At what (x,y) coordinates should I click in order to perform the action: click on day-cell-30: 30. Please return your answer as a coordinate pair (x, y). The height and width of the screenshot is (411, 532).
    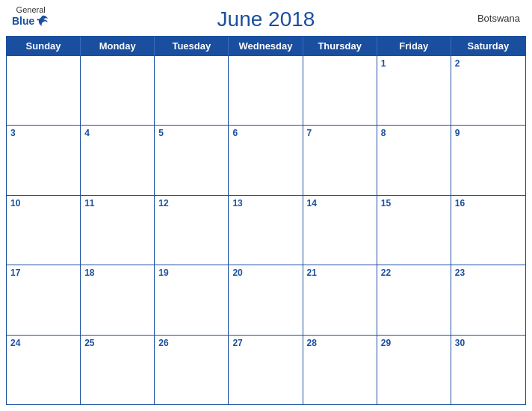
    Looking at the image, I should click on (489, 370).